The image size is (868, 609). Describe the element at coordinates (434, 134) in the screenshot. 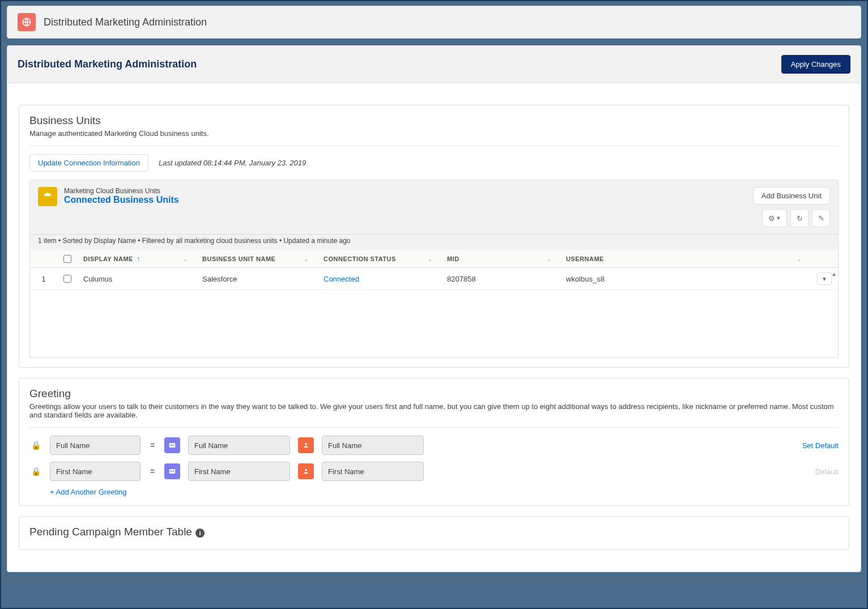

I see `business-units-subtitle: Manage authenticated Marketing Cloud bus…` at that location.